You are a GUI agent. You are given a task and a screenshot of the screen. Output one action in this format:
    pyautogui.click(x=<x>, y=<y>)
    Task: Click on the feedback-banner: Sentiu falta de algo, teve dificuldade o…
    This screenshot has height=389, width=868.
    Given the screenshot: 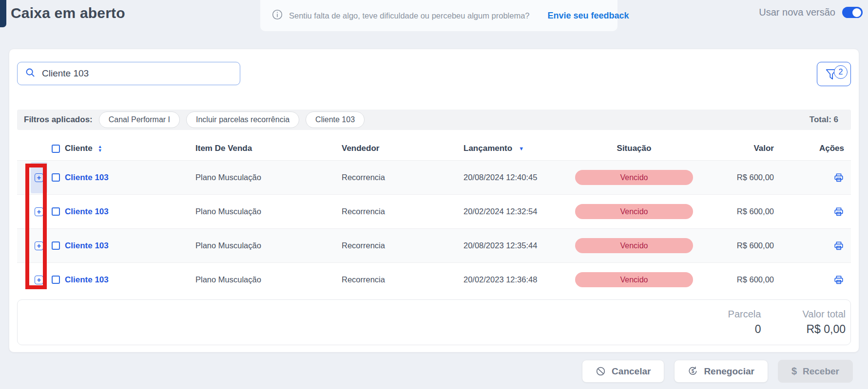 What is the action you would take?
    pyautogui.click(x=439, y=16)
    